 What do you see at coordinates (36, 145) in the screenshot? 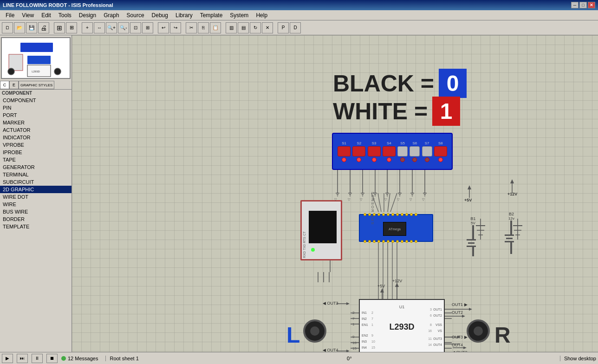
I see `comp-item-vprobe: VPROBE` at bounding box center [36, 145].